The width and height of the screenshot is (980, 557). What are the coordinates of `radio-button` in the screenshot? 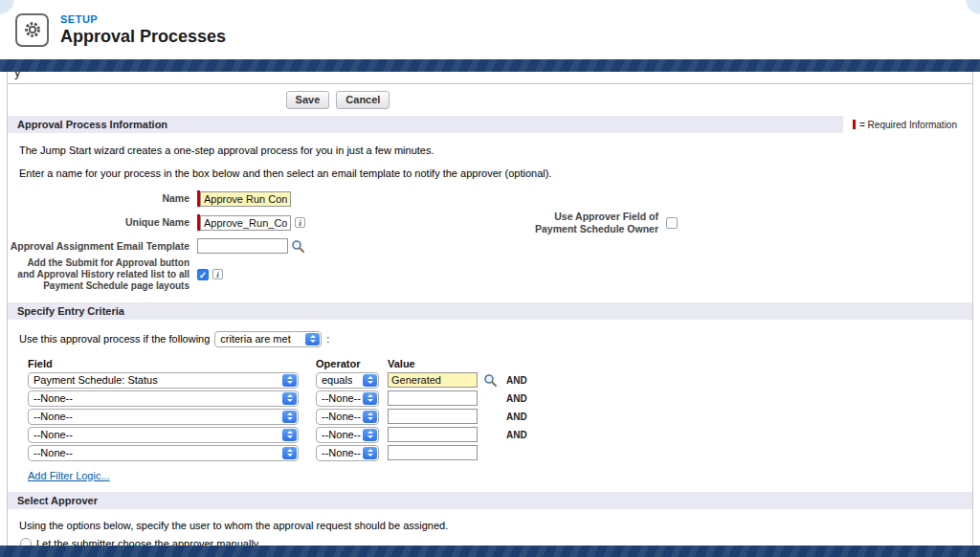 It's located at (26, 542).